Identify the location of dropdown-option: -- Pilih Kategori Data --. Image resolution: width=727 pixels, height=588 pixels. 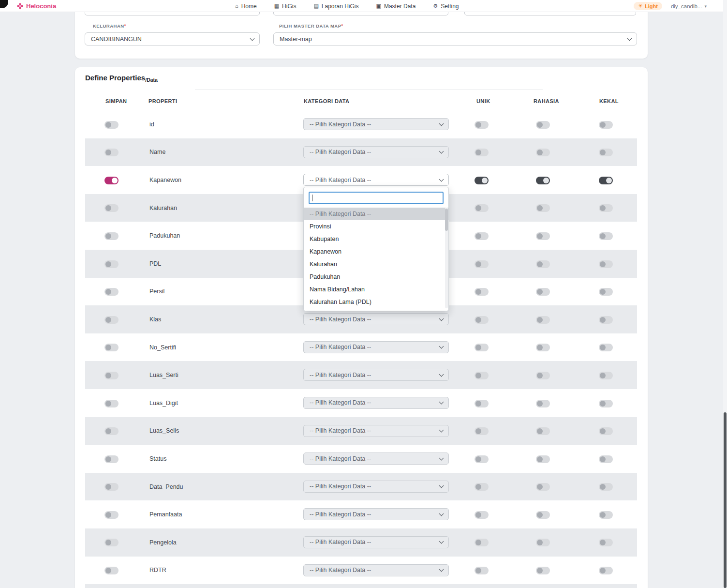
(376, 214).